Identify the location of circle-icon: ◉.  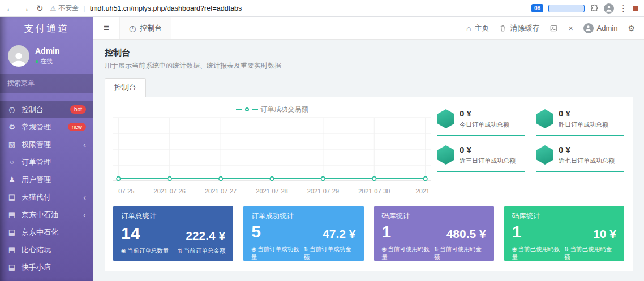
(254, 249).